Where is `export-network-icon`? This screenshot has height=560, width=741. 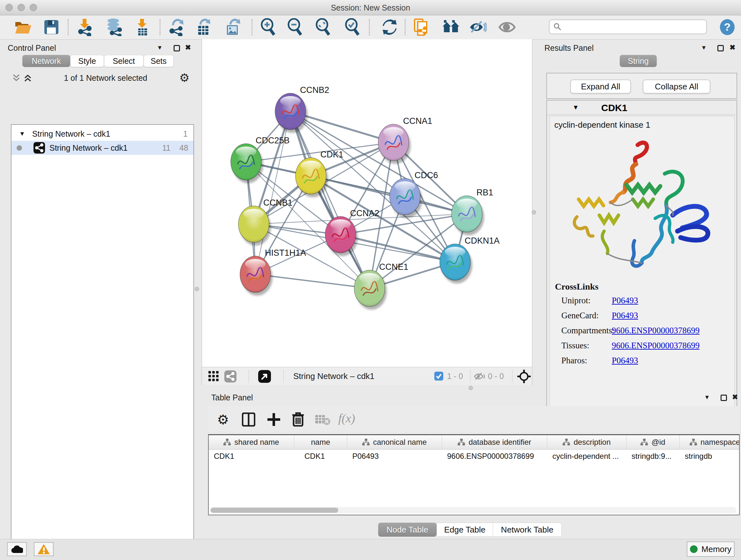 export-network-icon is located at coordinates (176, 27).